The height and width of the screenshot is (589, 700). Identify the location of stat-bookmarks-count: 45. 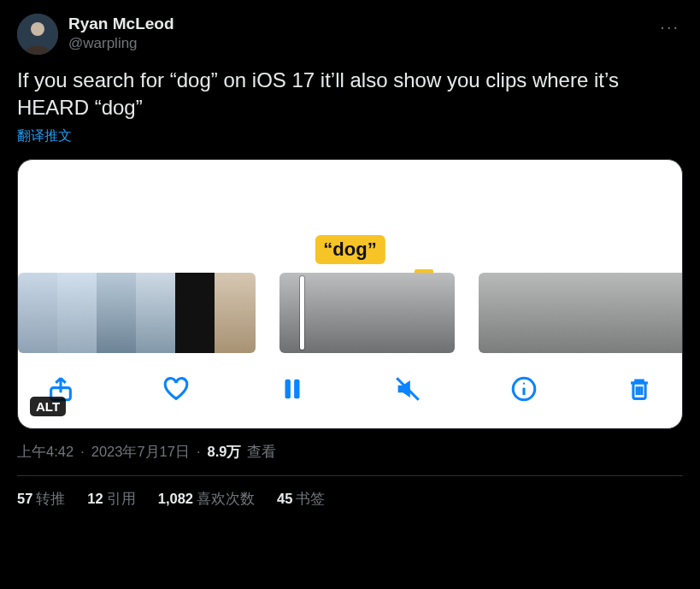
(285, 498).